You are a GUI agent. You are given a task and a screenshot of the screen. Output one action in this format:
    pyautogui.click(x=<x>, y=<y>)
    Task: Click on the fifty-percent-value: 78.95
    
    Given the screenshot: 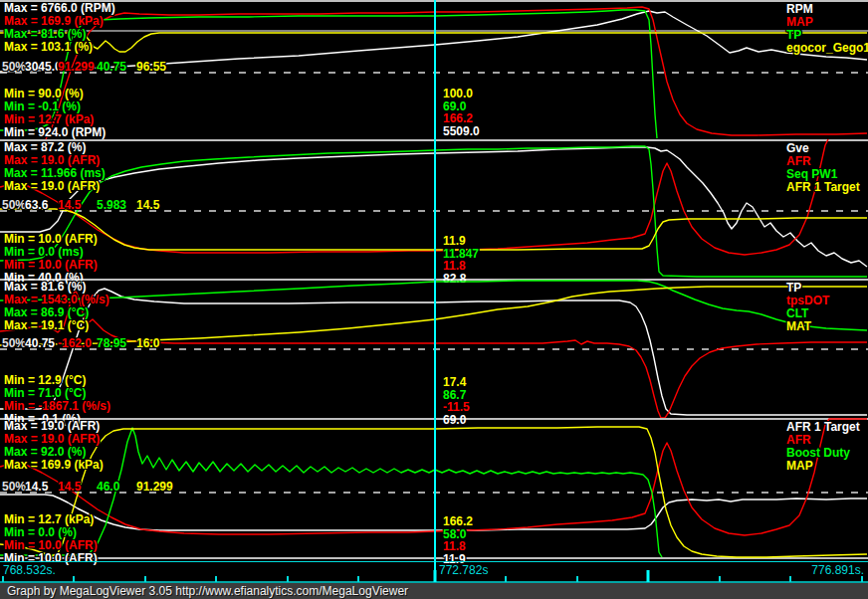 What is the action you would take?
    pyautogui.click(x=111, y=344)
    